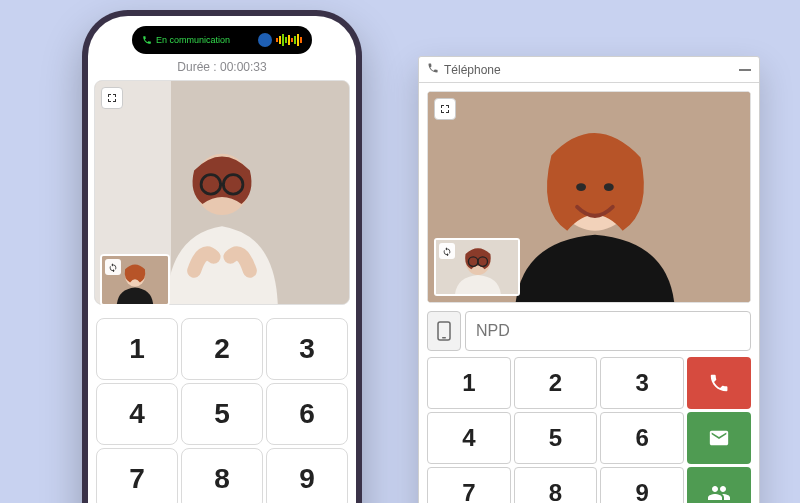 The width and height of the screenshot is (800, 503). I want to click on phone-keypad: 1 2 3 4 5 6 7 8 9, so click(222, 408).